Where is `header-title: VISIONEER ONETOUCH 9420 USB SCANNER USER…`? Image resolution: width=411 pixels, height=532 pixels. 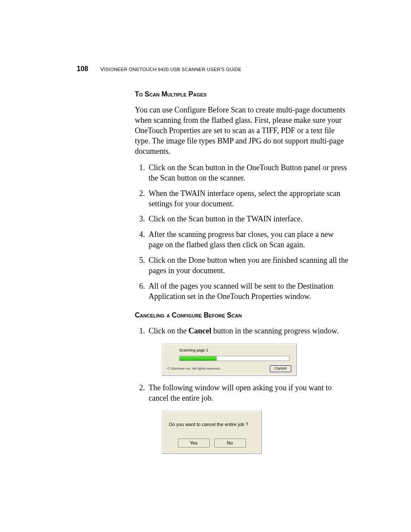
header-title: VISIONEER ONETOUCH 9420 USB SCANNER USER… is located at coordinates (171, 69).